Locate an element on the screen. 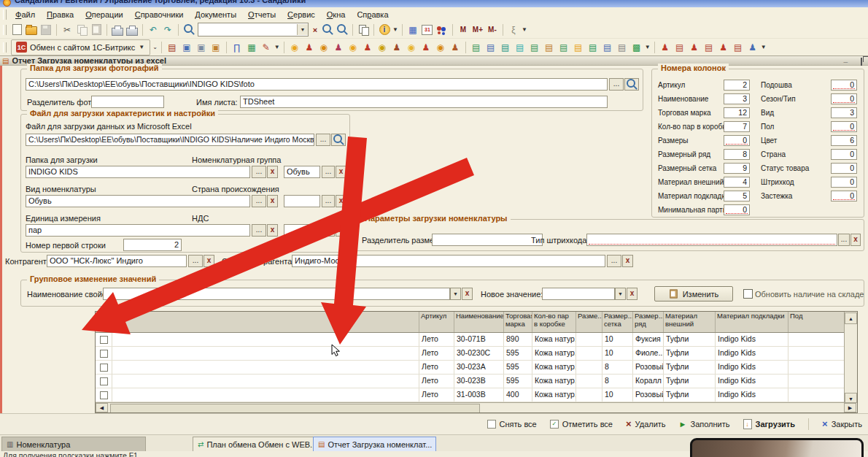 This screenshot has width=868, height=457. bank-icon: ◉ is located at coordinates (353, 47).